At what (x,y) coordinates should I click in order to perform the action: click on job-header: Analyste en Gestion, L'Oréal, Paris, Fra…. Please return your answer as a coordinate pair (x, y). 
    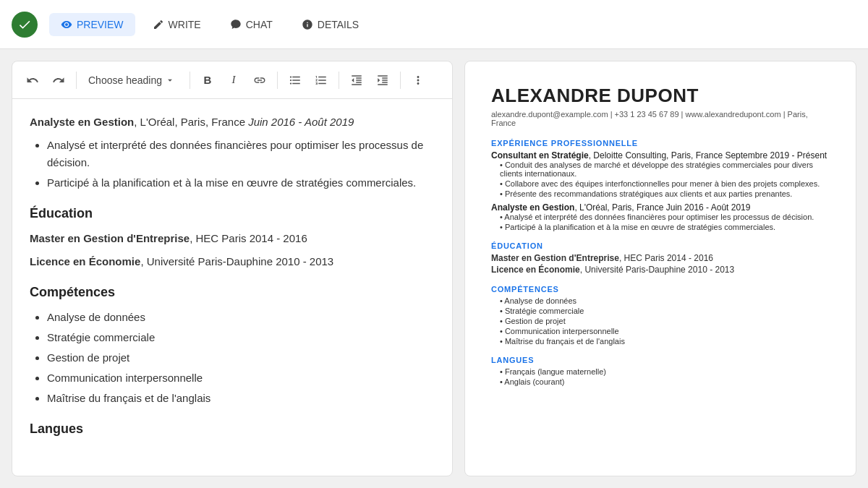
    Looking at the image, I should click on (232, 122).